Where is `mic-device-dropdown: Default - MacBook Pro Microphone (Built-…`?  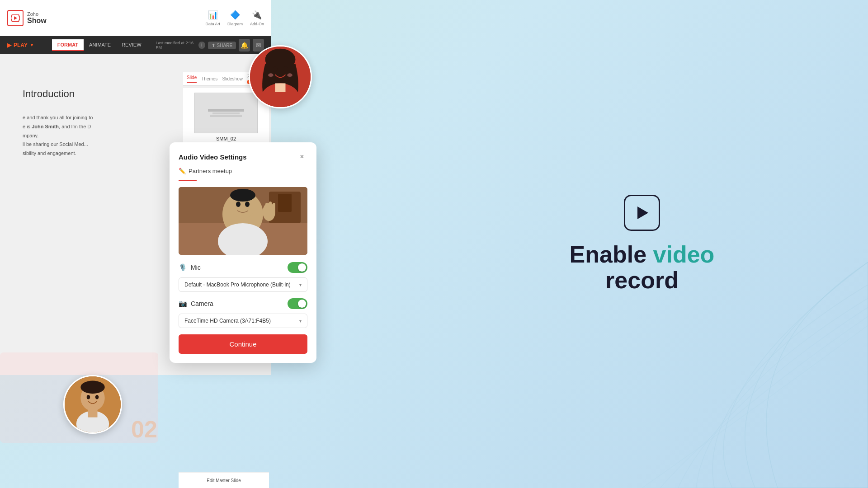 mic-device-dropdown: Default - MacBook Pro Microphone (Built-… is located at coordinates (243, 285).